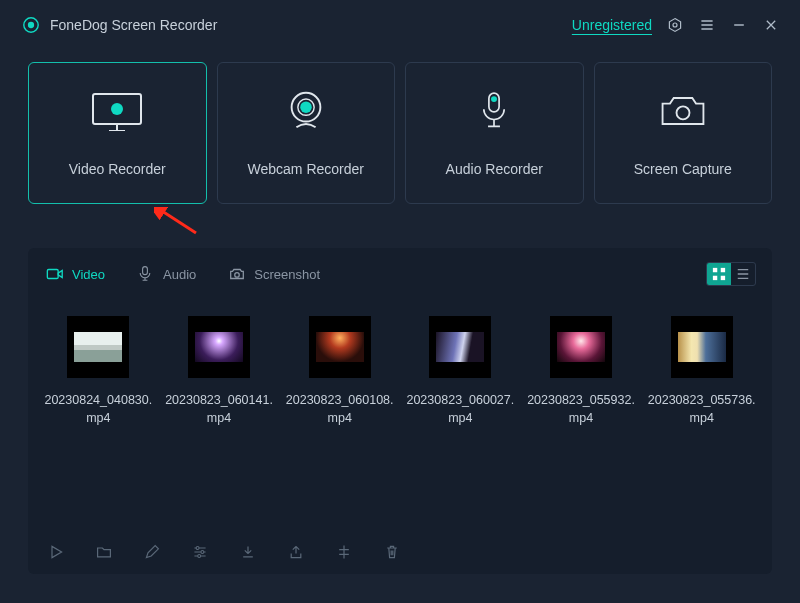 The image size is (800, 603). Describe the element at coordinates (118, 133) in the screenshot. I see `mode-video-recorder: Video Recorder` at that location.